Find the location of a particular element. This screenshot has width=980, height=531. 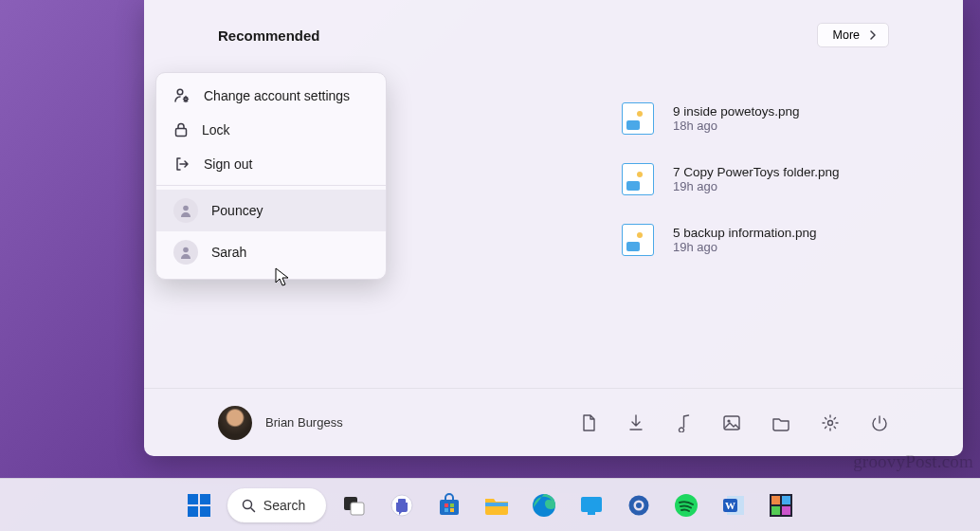

separator is located at coordinates (271, 186).